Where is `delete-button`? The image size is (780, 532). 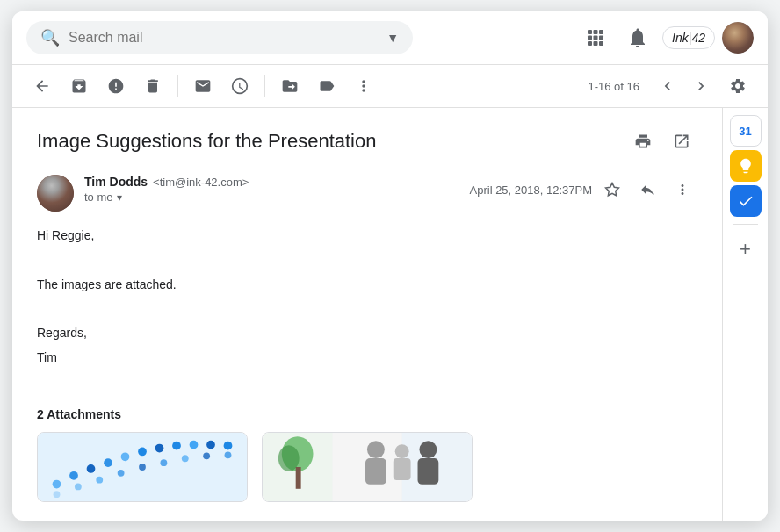 delete-button is located at coordinates (153, 86).